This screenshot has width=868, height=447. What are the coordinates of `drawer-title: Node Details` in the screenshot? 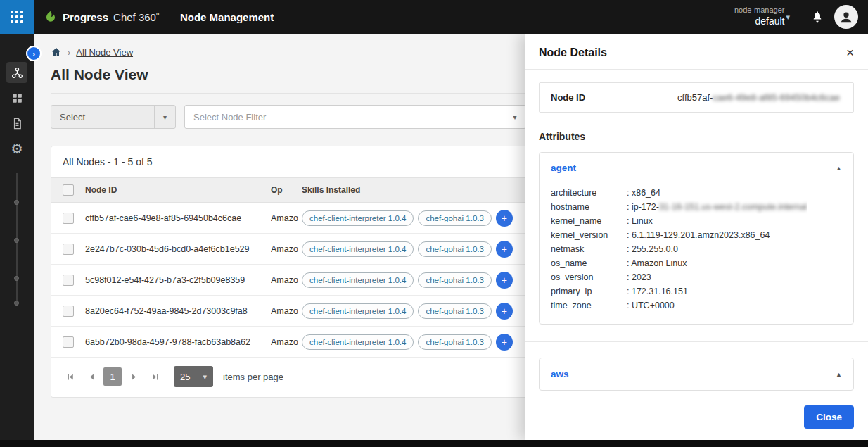 It's located at (573, 53).